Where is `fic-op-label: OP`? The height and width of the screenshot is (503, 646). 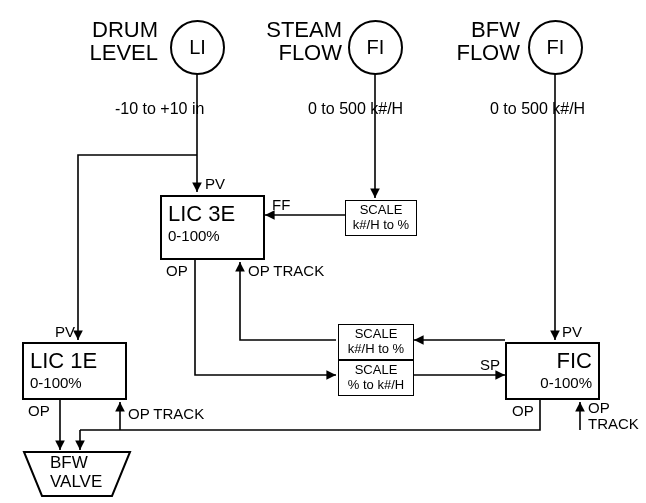 fic-op-label: OP is located at coordinates (523, 410).